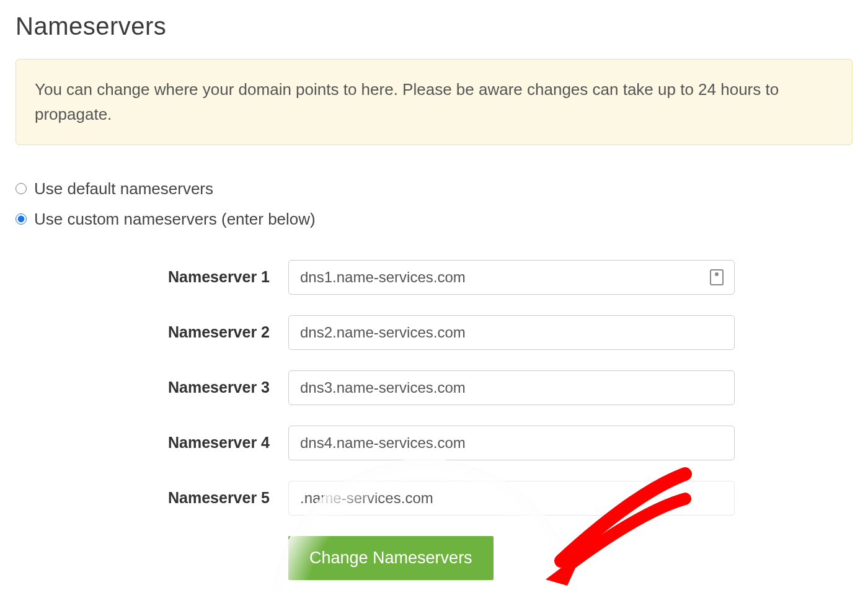 Image resolution: width=868 pixels, height=608 pixels. Describe the element at coordinates (152, 333) in the screenshot. I see `nameserver-2-label: Nameserver 2` at that location.